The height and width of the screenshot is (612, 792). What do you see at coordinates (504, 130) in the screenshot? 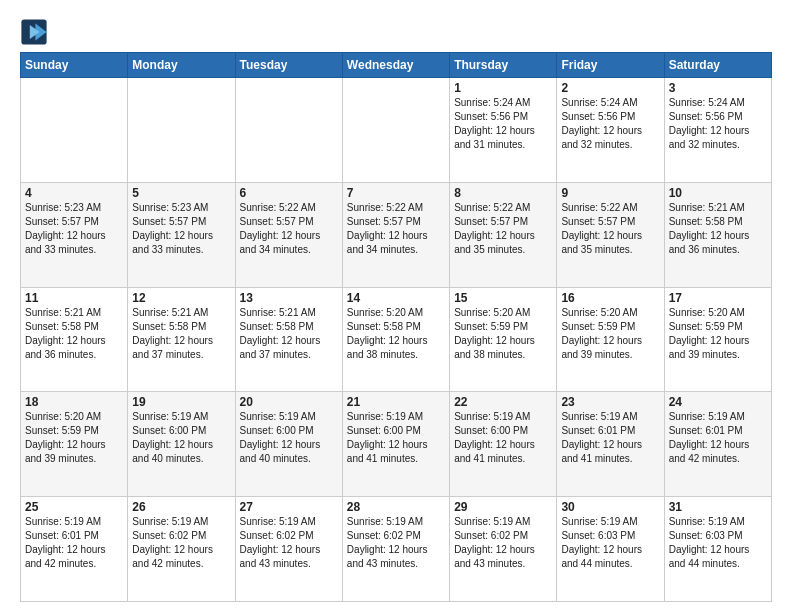
I see `calendar-cell: 1Sunrise: 5:24 AMSunset: 5:56 PMDaylight…` at bounding box center [504, 130].